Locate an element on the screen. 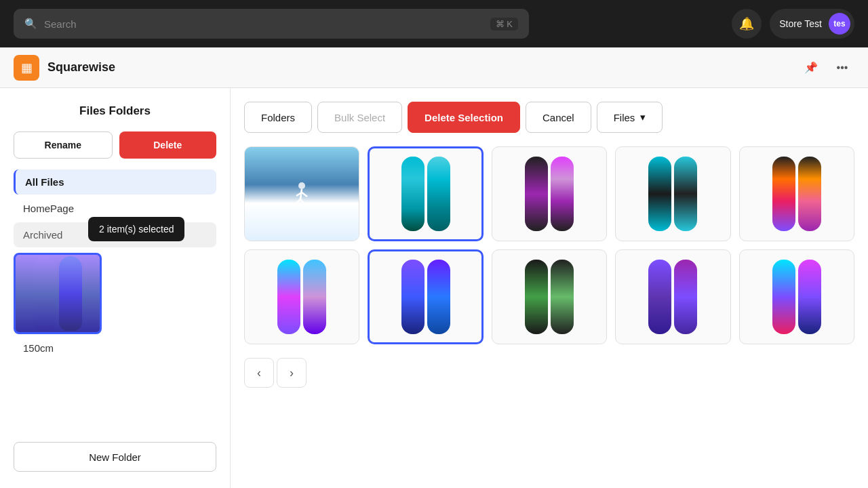  board-9a is located at coordinates (784, 297).